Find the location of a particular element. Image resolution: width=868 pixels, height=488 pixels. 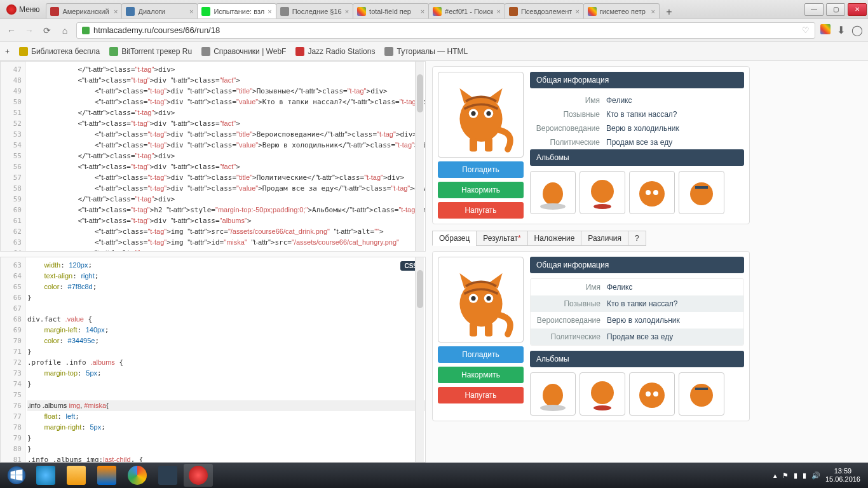

tray-up-icon: ▴ is located at coordinates (775, 475).